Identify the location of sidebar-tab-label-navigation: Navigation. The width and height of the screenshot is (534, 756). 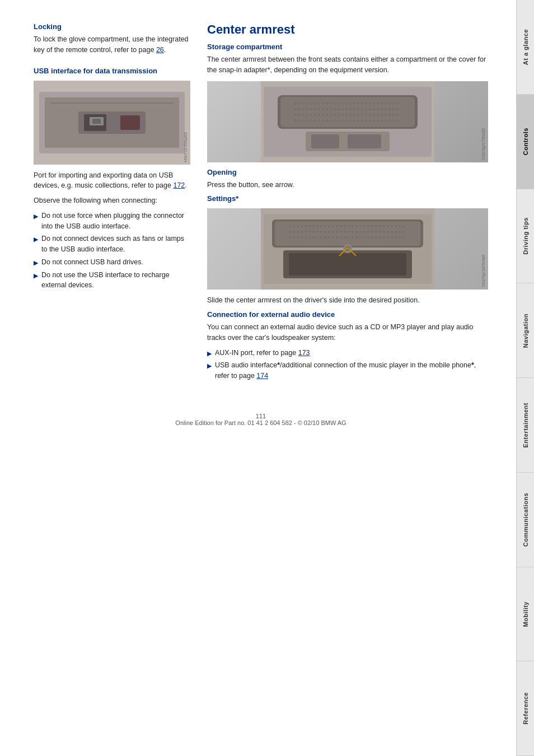
(526, 330).